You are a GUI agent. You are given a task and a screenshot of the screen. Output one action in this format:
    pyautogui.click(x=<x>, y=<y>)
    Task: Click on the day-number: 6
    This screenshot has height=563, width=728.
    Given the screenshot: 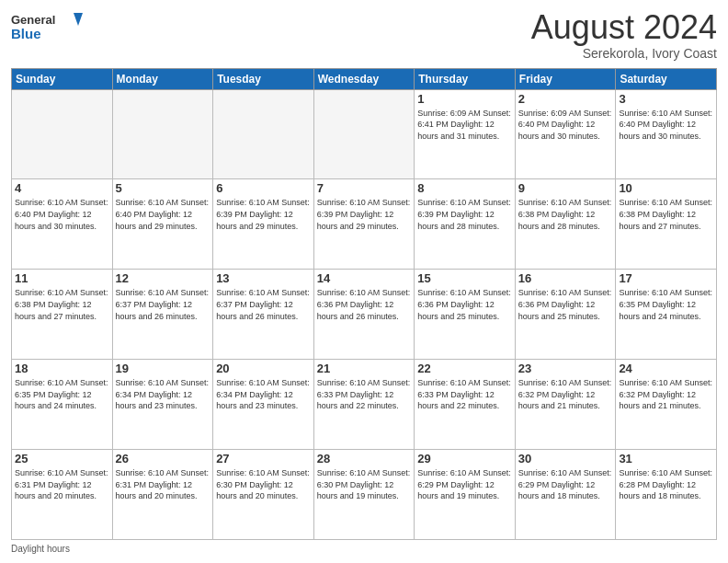 What is the action you would take?
    pyautogui.click(x=263, y=188)
    